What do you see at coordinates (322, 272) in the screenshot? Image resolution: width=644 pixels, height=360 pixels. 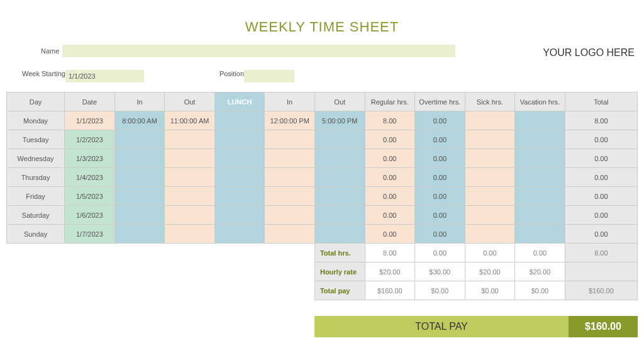 I see `hourly-rate-row: Hourly rate $20.00 $30.00 $20.00 $20.00` at bounding box center [322, 272].